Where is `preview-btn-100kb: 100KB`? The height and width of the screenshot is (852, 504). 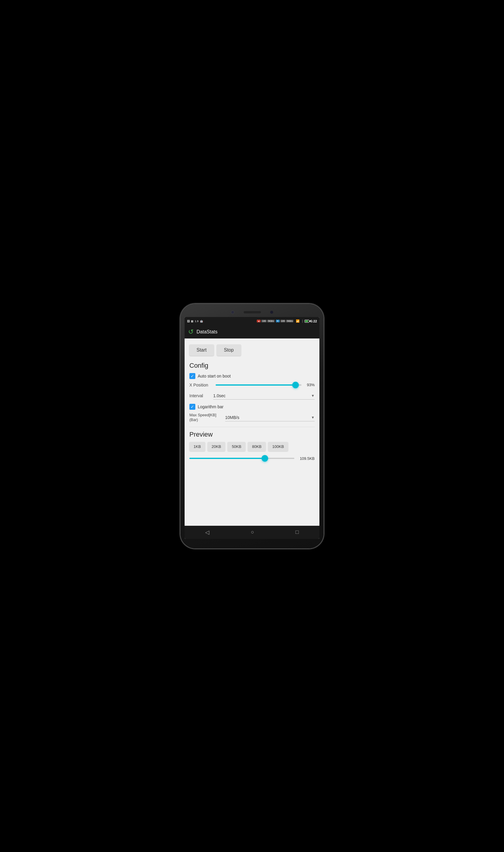 preview-btn-100kb: 100KB is located at coordinates (278, 447).